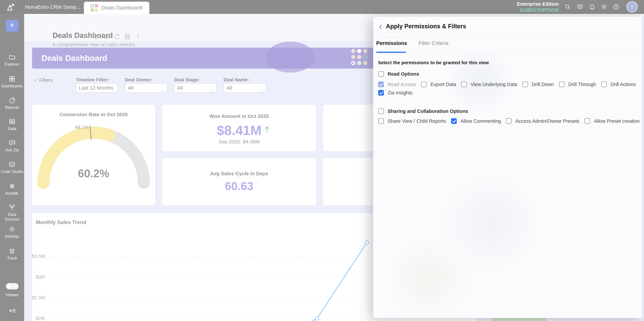 Image resolution: width=644 pixels, height=321 pixels. What do you see at coordinates (426, 26) in the screenshot?
I see `panel-title: Apply Permissions & Filters` at bounding box center [426, 26].